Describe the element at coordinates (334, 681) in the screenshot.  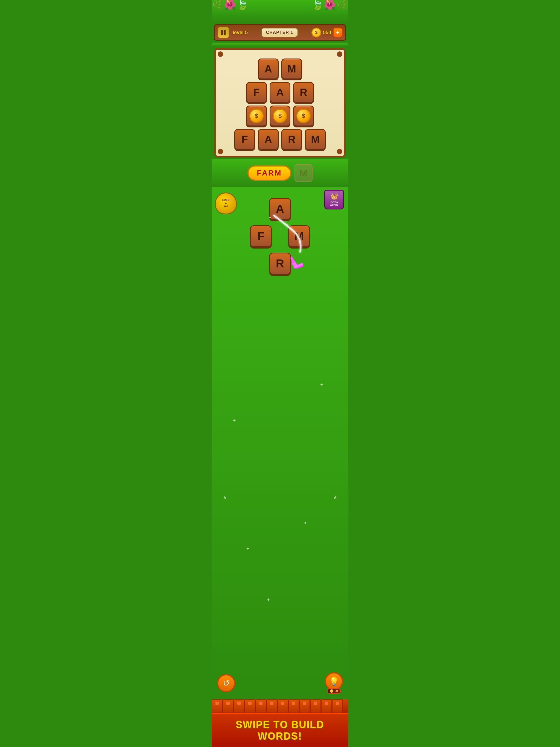
I see `hint-button: 💡` at that location.